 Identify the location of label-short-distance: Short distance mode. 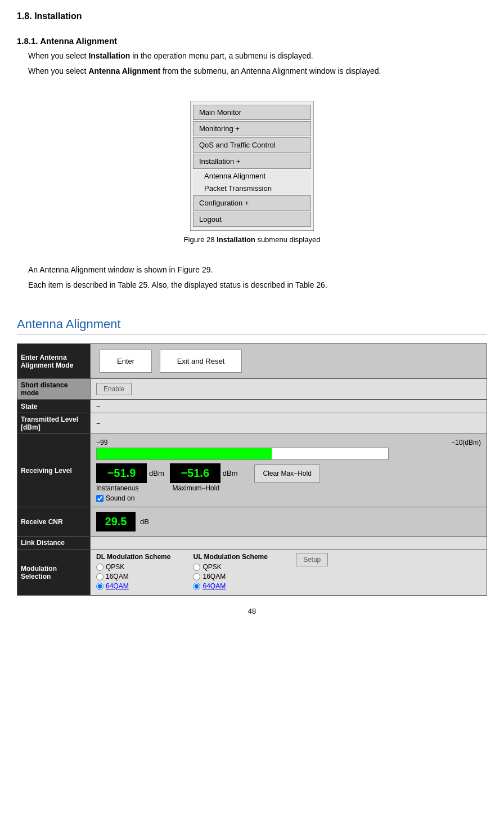
(54, 390).